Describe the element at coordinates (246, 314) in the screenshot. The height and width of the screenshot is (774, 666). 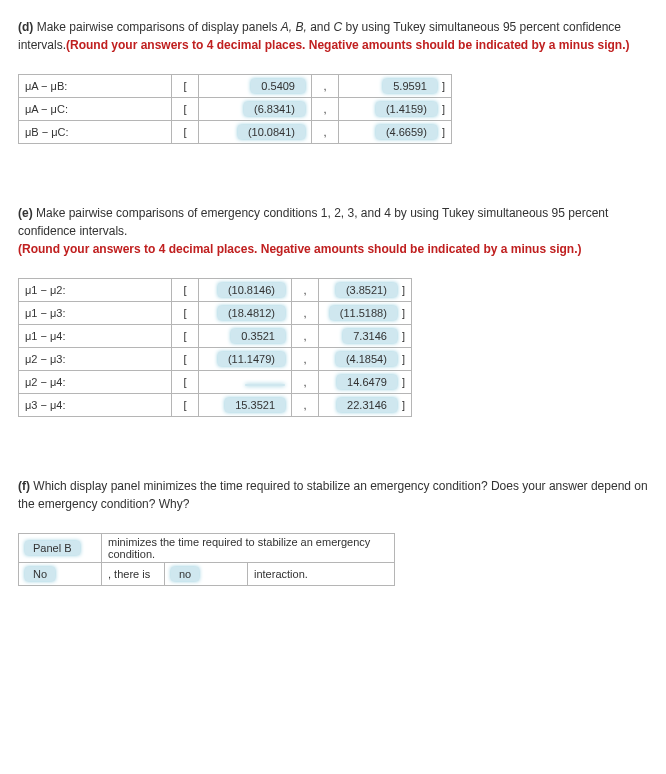
I see `lo-value-cell: (18.4812)` at that location.